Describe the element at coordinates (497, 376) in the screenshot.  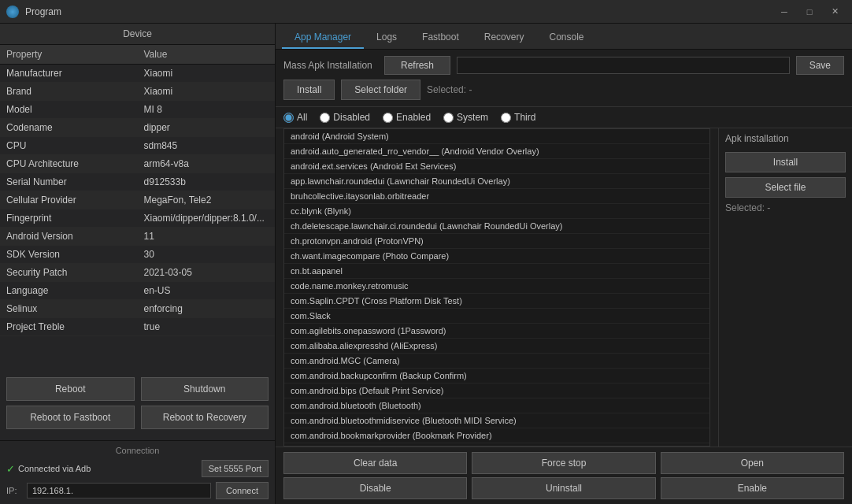
I see `list-item: com.android.backupconfirm (Backup Confir…` at that location.